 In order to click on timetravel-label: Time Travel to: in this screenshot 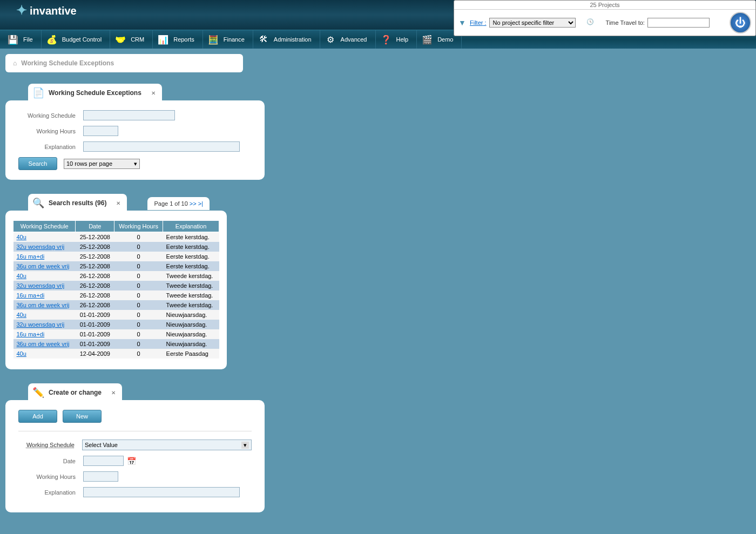, I will do `click(625, 23)`.